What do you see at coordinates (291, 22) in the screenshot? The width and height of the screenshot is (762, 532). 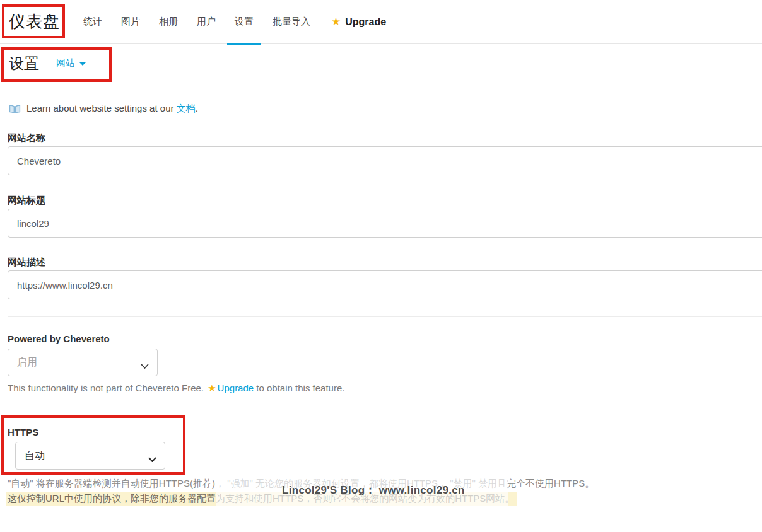 I see `nav-item-bulk-import: 批量导入` at bounding box center [291, 22].